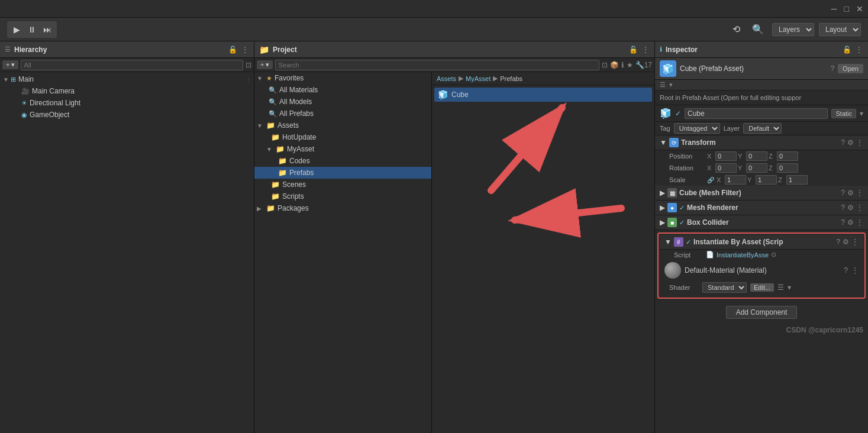  Describe the element at coordinates (834, 9) in the screenshot. I see `minimize-btn: ─` at that location.